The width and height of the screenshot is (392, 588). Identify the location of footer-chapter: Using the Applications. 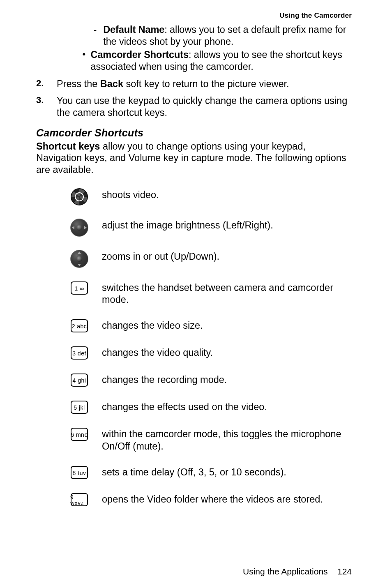
(285, 571).